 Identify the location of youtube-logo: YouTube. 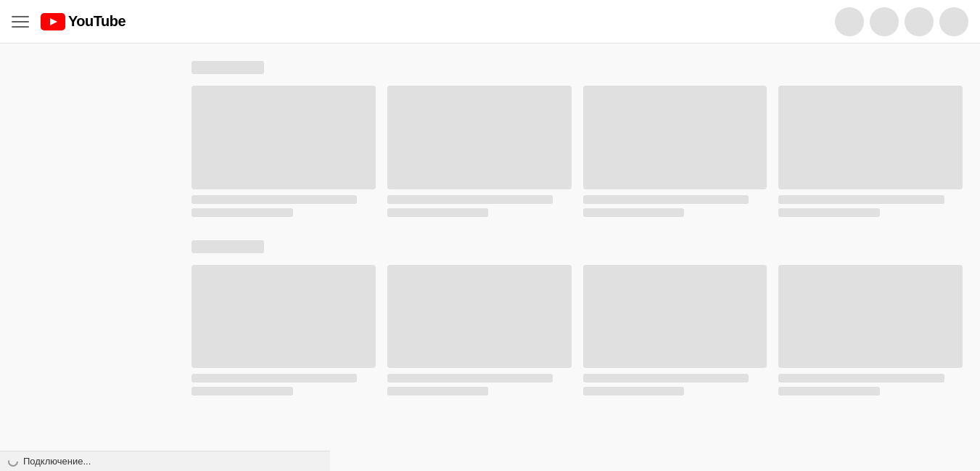
(83, 22).